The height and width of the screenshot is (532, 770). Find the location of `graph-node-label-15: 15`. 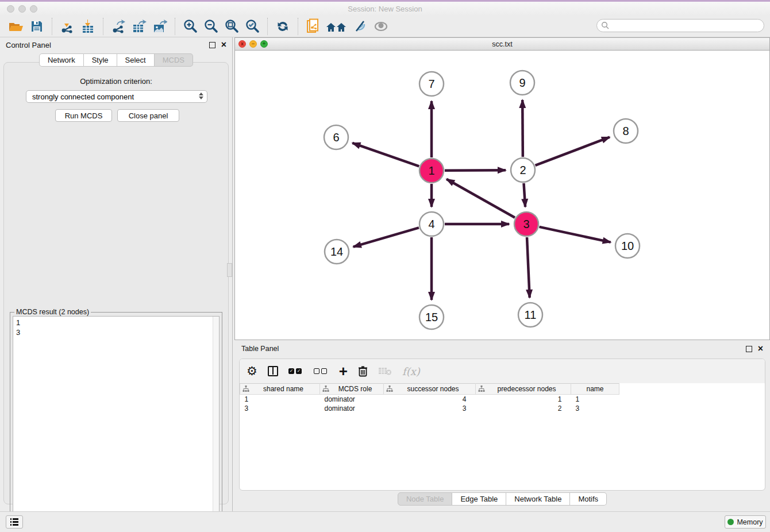

graph-node-label-15: 15 is located at coordinates (432, 317).